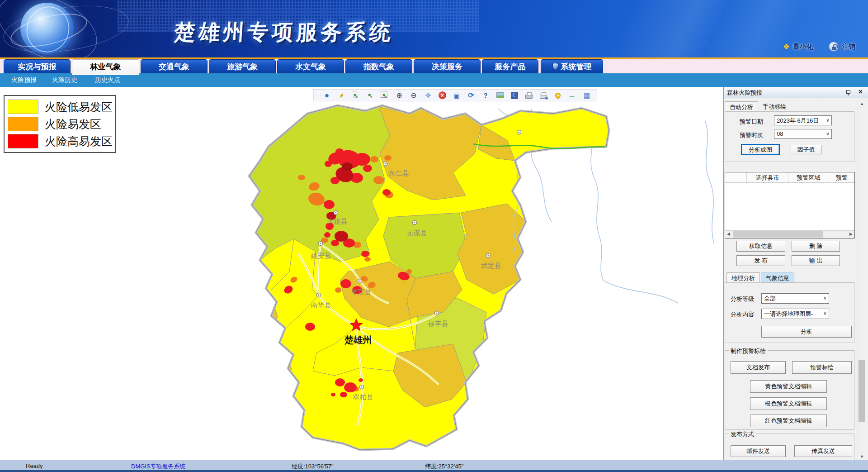 The height and width of the screenshot is (472, 868). I want to click on analysis-content-label: 分析内容, so click(742, 315).